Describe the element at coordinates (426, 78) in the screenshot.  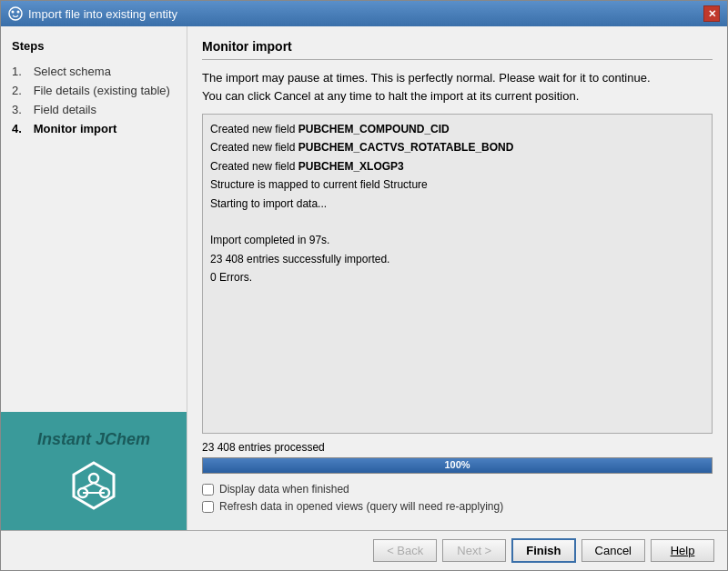
I see `info-line1: The import may pause at times. This is p…` at that location.